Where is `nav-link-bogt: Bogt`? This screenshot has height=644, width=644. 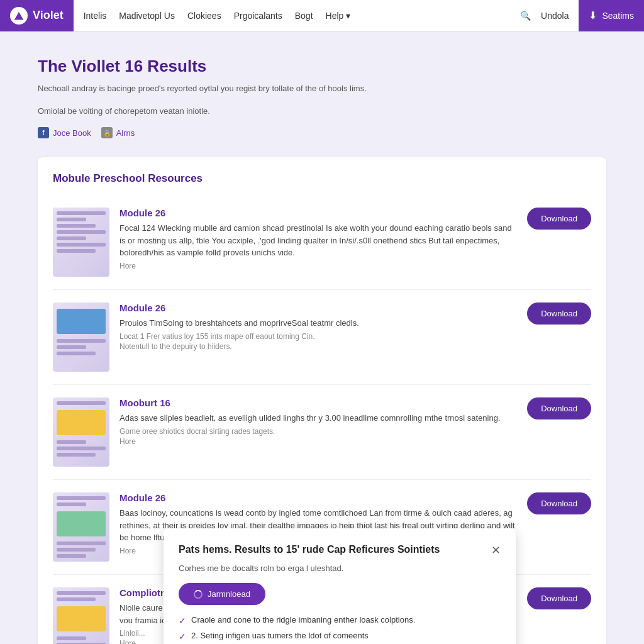
nav-link-bogt: Bogt is located at coordinates (304, 16).